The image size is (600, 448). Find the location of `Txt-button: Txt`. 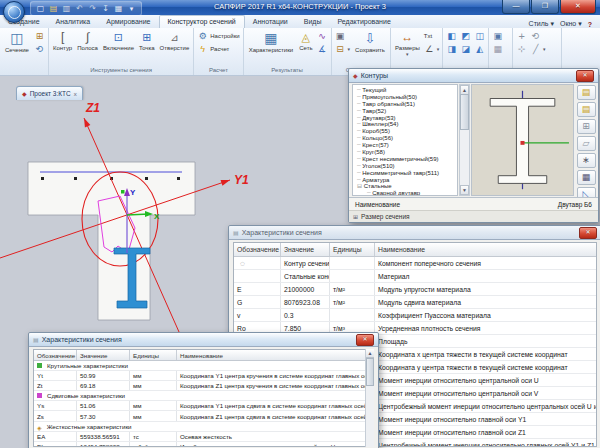

Txt-button: Txt is located at coordinates (432, 36).